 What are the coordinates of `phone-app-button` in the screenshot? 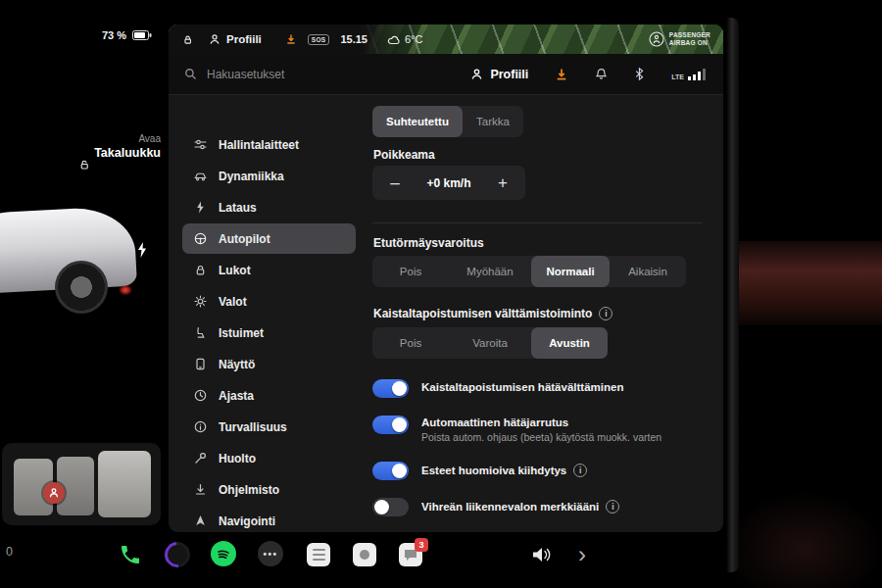 It's located at (130, 555).